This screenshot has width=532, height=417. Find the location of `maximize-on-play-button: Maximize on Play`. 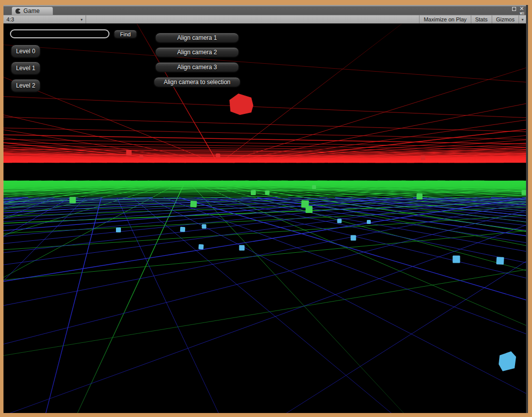

maximize-on-play-button: Maximize on Play is located at coordinates (445, 19).